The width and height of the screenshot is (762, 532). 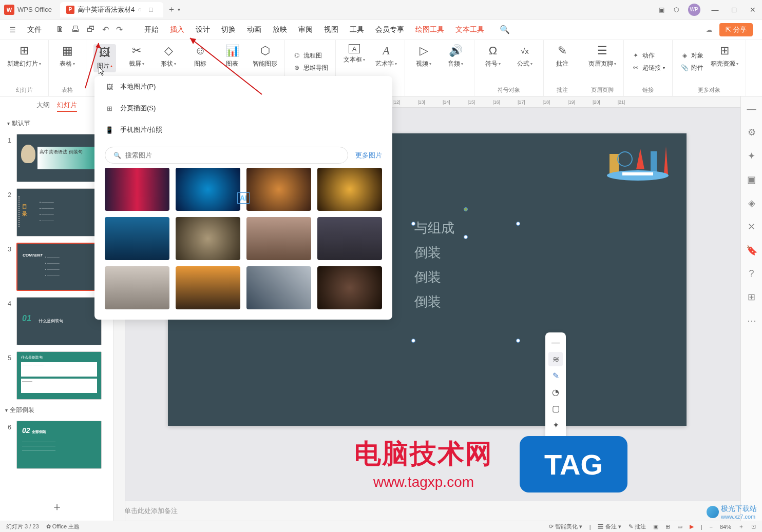 I want to click on cloud-icon: ☁, so click(x=709, y=30).